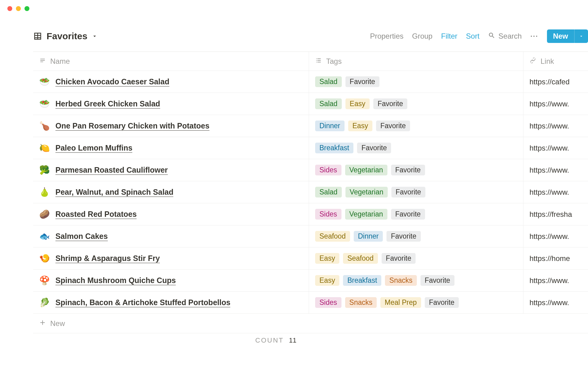 The height and width of the screenshot is (368, 588). Describe the element at coordinates (416, 236) in the screenshot. I see `tags-cell: SeafoodDinnerFavorite` at that location.